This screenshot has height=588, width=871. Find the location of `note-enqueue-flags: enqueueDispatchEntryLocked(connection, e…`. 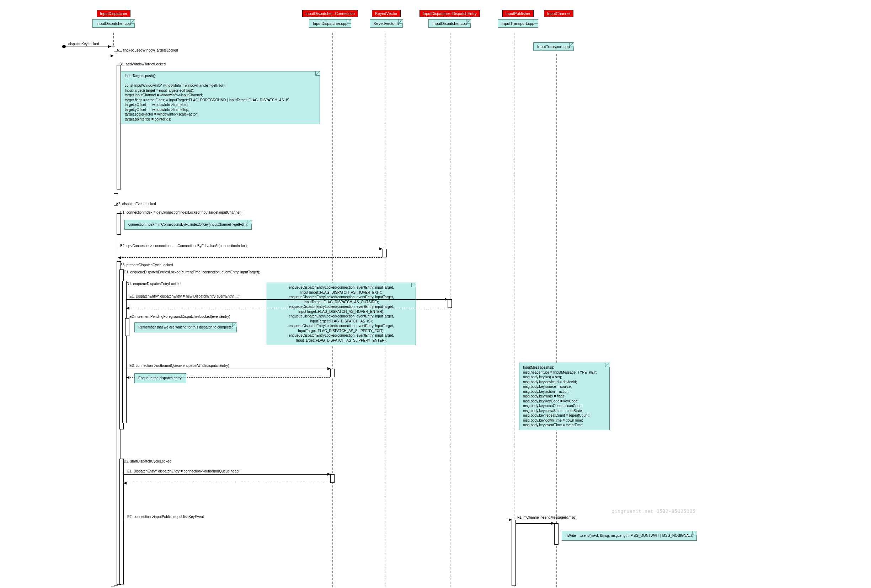

note-enqueue-flags: enqueueDispatchEntryLocked(connection, e… is located at coordinates (341, 314).